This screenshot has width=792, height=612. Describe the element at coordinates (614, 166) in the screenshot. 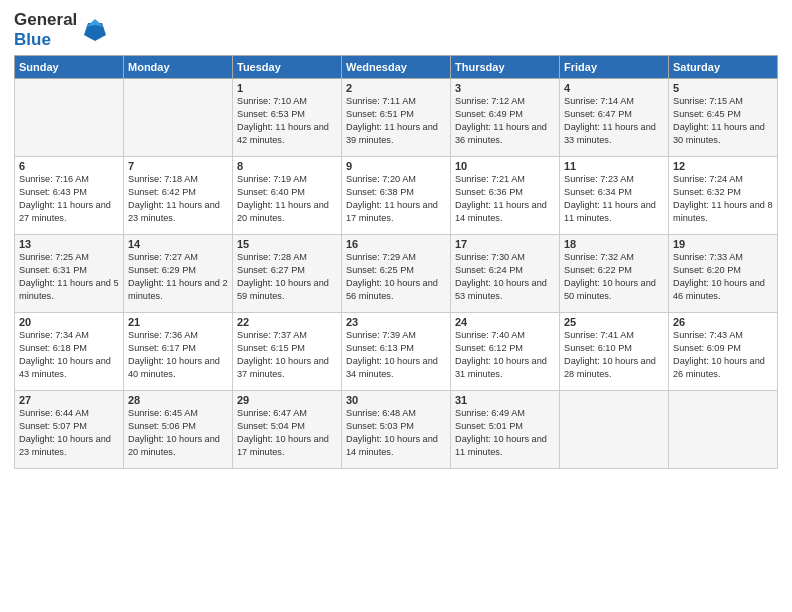

I see `day-number: 11` at that location.